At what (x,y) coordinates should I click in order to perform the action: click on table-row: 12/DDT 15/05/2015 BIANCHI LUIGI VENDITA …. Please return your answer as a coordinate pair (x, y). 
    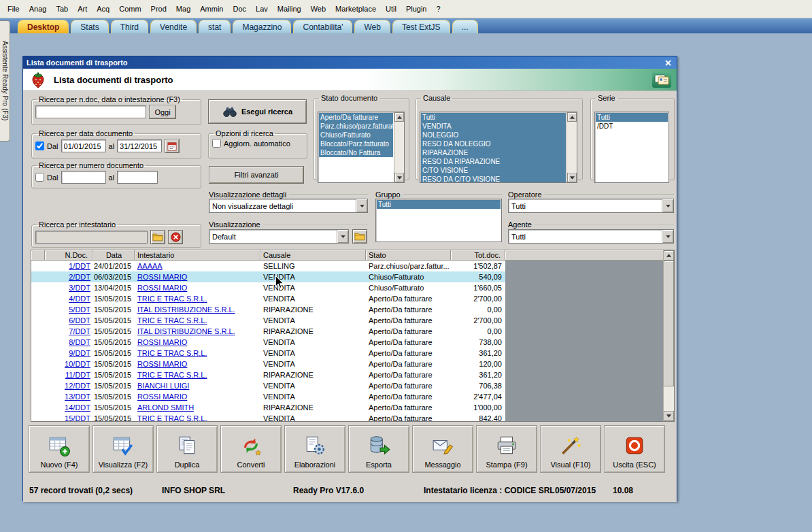
    Looking at the image, I should click on (268, 386).